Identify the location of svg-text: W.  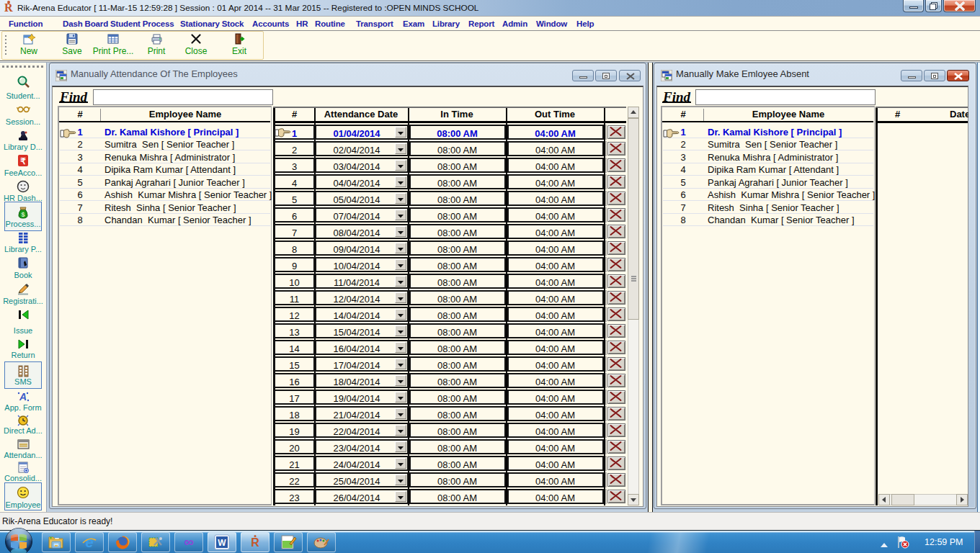
(222, 543).